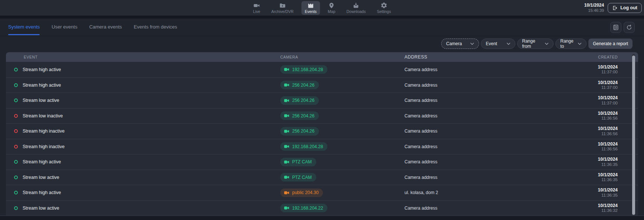 This screenshot has height=220, width=644. I want to click on filter-dropdown-camera: Camera, so click(460, 44).